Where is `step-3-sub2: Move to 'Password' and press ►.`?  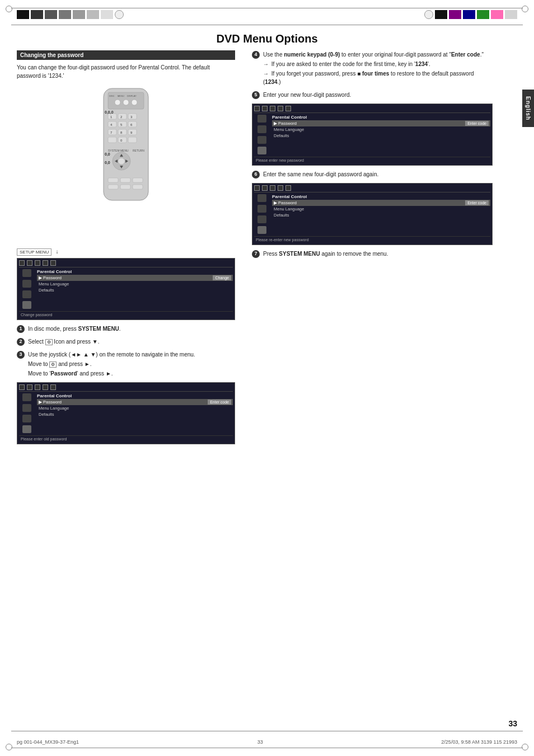
step-3-sub2: Move to 'Password' and press ►. is located at coordinates (132, 374).